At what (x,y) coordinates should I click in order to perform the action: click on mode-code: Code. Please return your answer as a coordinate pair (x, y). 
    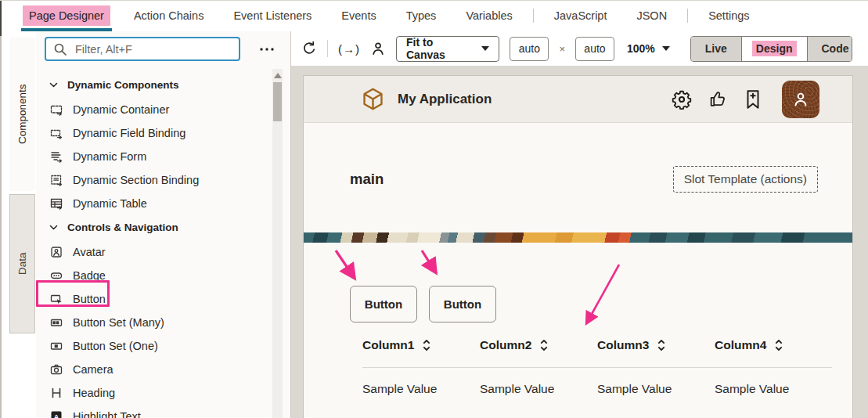
    Looking at the image, I should click on (830, 49).